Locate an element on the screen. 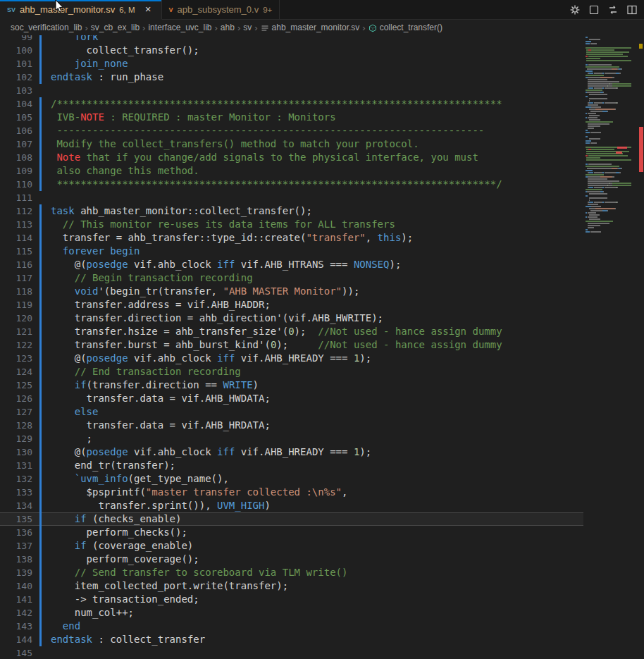 The height and width of the screenshot is (659, 644). code-line-118: 118 void'(begin_tr(transfer, "AHB MASTER… is located at coordinates (322, 292).